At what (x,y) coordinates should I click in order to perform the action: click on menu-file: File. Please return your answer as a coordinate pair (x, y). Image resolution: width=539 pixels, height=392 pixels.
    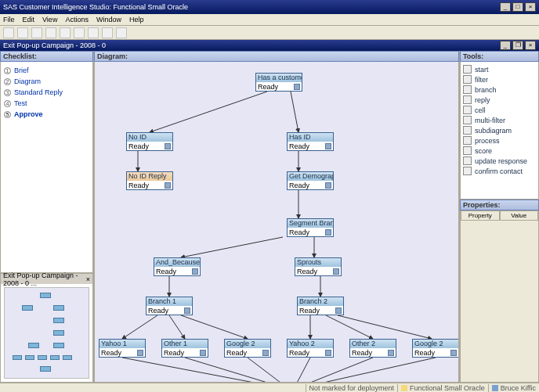
    Looking at the image, I should click on (9, 20).